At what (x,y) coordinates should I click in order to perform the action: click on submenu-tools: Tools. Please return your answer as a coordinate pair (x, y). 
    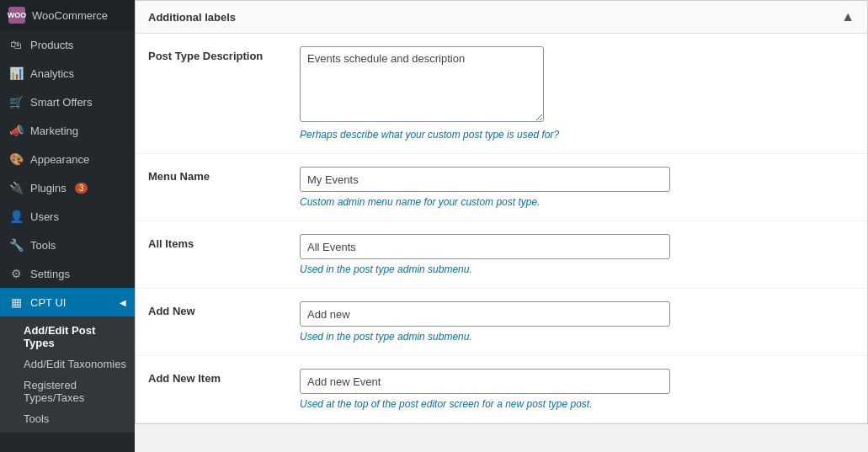
    Looking at the image, I should click on (67, 419).